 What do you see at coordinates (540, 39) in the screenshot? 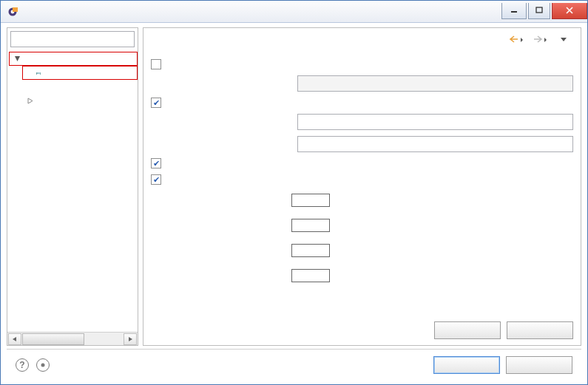
I see `nav-forward-button` at bounding box center [540, 39].